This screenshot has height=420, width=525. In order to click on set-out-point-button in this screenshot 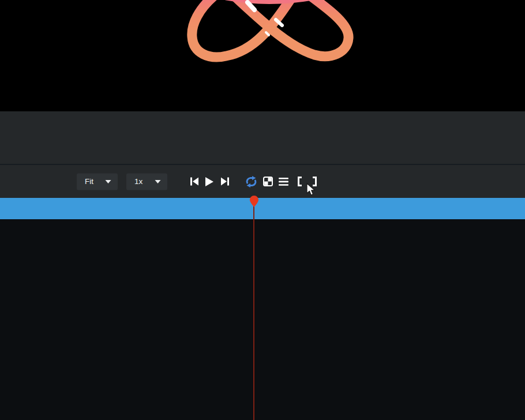, I will do `click(315, 181)`.